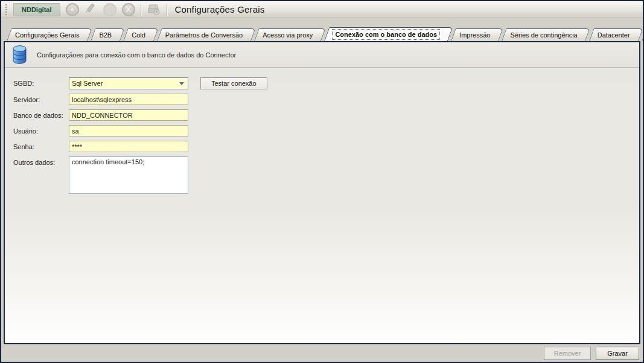 This screenshot has height=363, width=644. I want to click on delete-icon: X, so click(129, 10).